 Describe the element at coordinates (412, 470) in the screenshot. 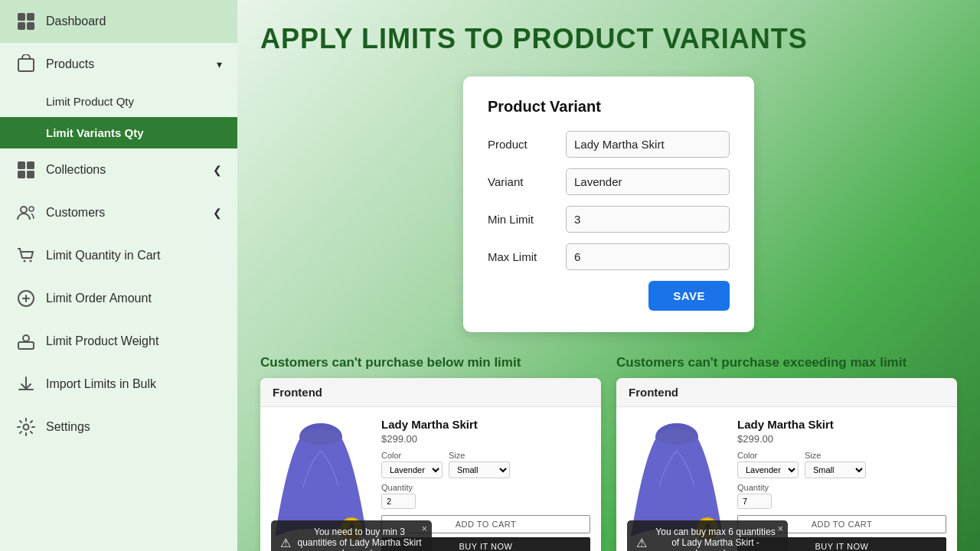

I see `min-color-select: Lavender` at that location.